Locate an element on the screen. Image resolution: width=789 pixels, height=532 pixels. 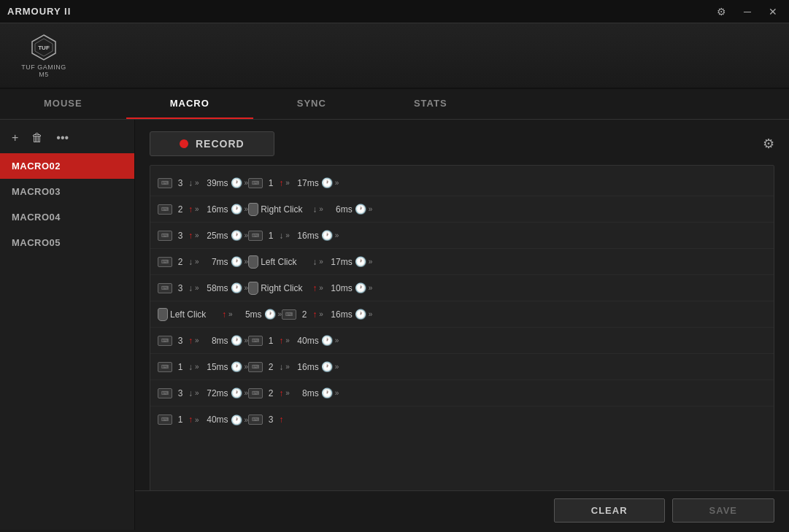
minimize-button: ─ is located at coordinates (747, 12).